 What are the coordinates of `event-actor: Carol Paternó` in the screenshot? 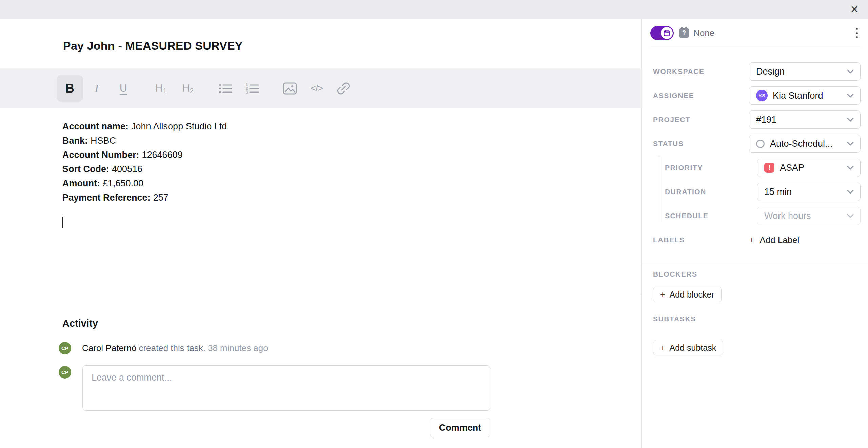 It's located at (109, 348).